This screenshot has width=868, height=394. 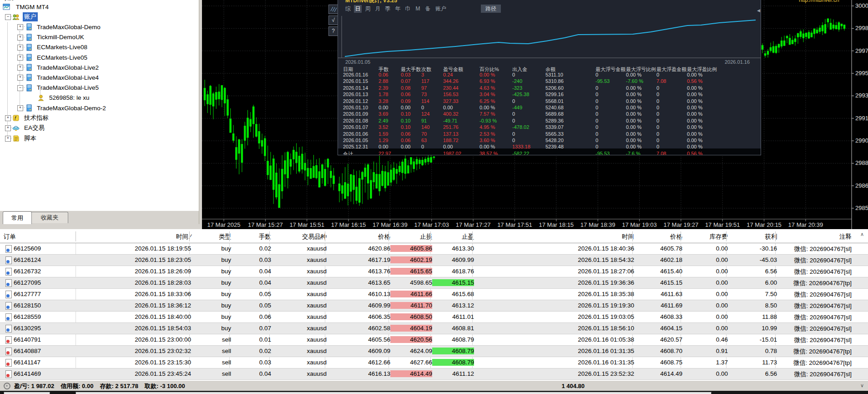 I want to click on orders-header-separator, so click(x=230, y=236).